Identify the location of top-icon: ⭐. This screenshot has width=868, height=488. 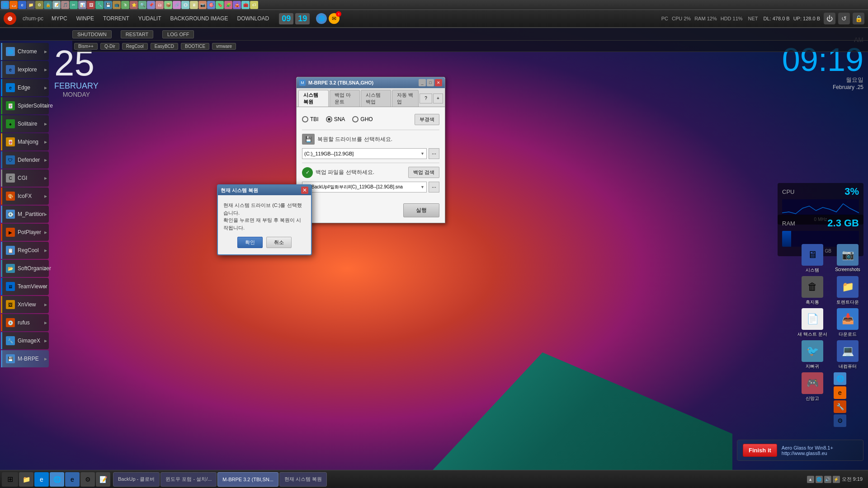
(134, 5).